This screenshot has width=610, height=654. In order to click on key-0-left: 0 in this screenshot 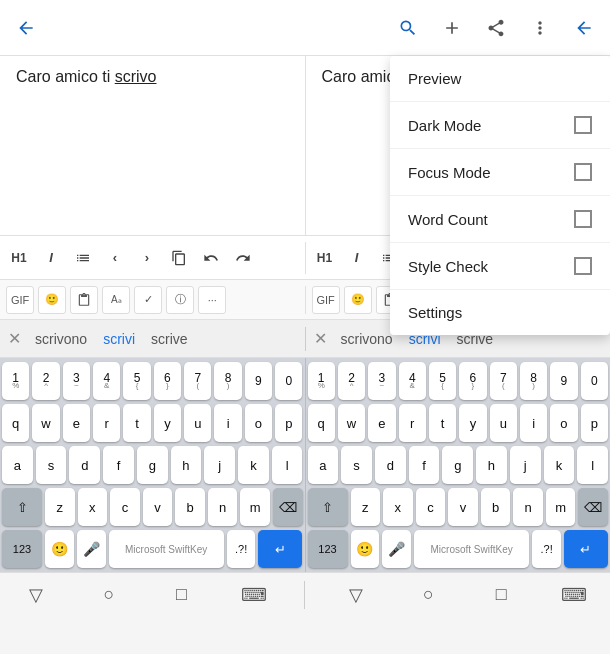, I will do `click(288, 381)`.